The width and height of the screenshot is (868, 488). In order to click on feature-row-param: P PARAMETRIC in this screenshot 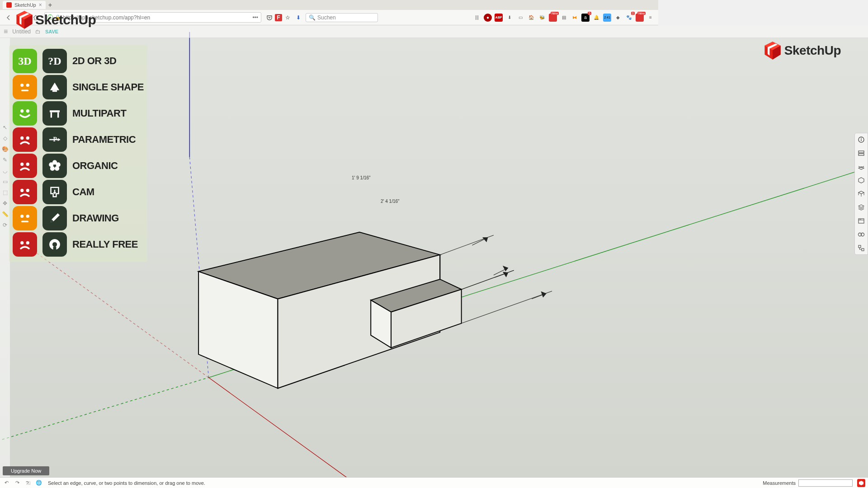, I will do `click(78, 140)`.